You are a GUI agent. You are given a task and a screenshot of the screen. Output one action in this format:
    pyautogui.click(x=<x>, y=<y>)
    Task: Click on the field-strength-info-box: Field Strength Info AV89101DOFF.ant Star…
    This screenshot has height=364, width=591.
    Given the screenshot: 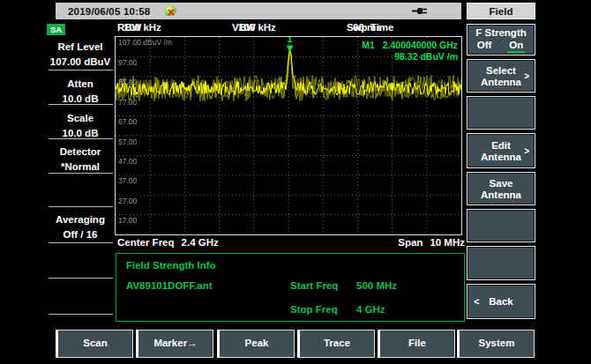 What is the action you would take?
    pyautogui.click(x=290, y=287)
    